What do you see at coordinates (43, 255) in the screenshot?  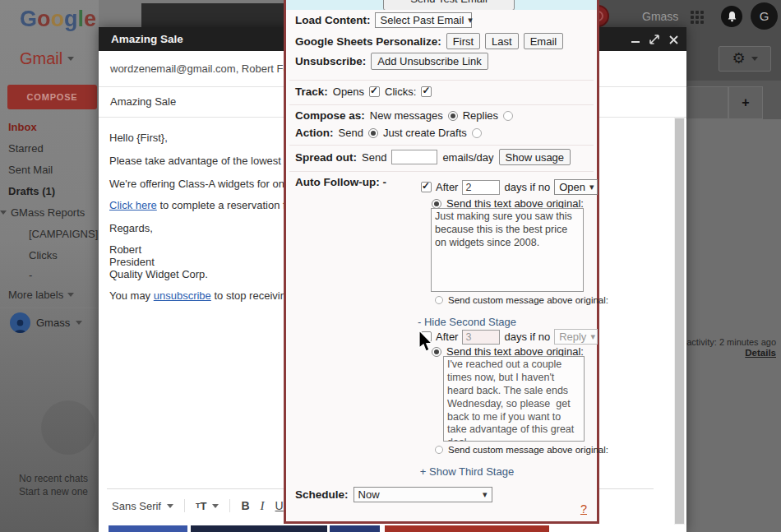 I see `sidebar-item-clicks: Clicks` at bounding box center [43, 255].